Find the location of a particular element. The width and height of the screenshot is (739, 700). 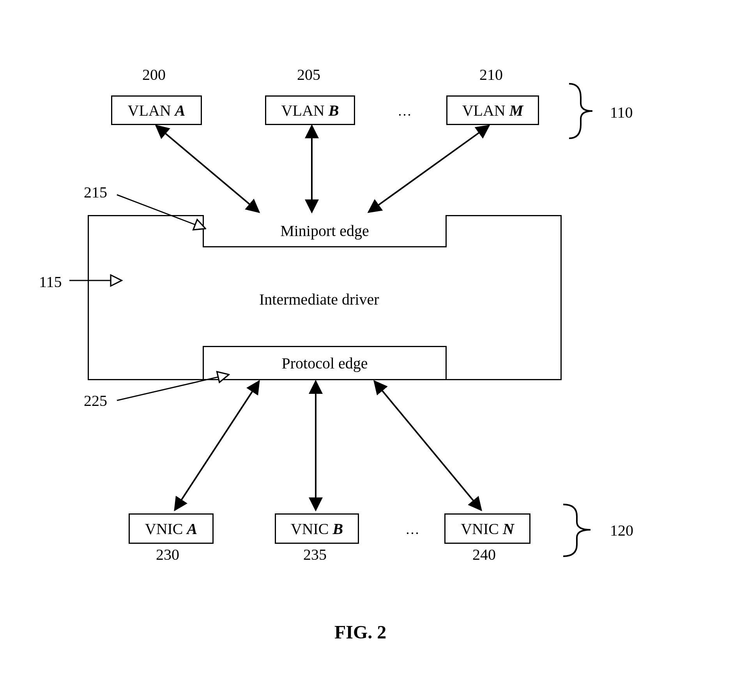

vnic-a-label: VNIC A is located at coordinates (171, 529).